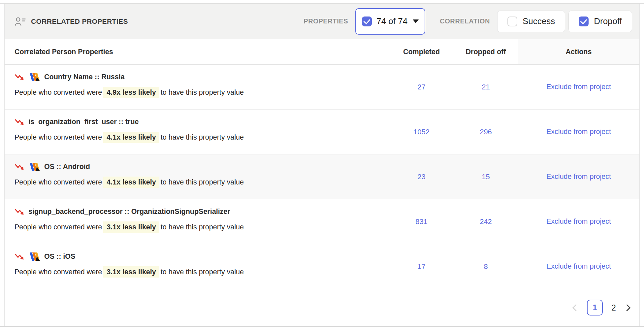  Describe the element at coordinates (486, 267) in the screenshot. I see `dropped-count-link: 8` at that location.